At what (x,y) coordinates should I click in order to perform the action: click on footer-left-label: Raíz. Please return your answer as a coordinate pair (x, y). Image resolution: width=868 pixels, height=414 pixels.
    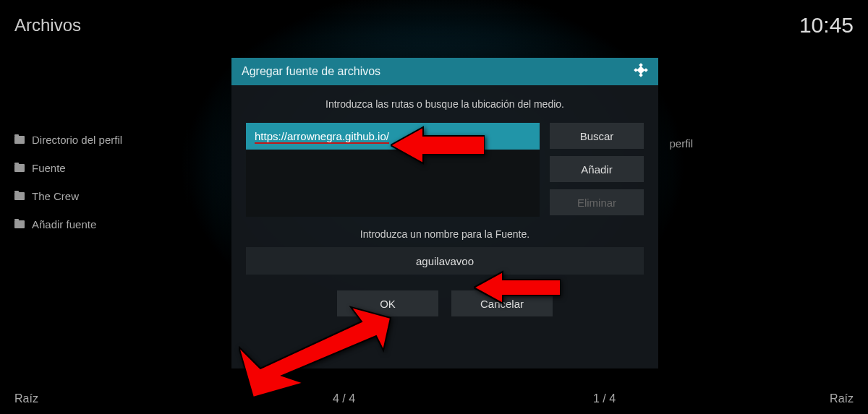
    Looking at the image, I should click on (26, 399).